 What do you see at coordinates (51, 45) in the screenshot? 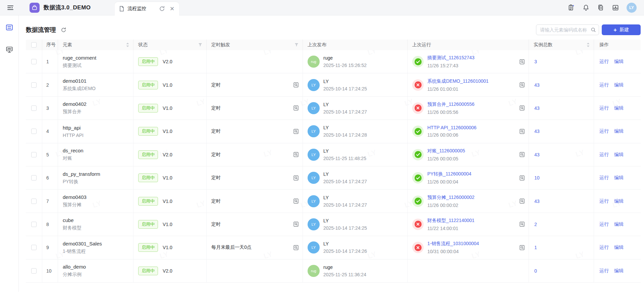
I see `col-index: 序号` at bounding box center [51, 45].